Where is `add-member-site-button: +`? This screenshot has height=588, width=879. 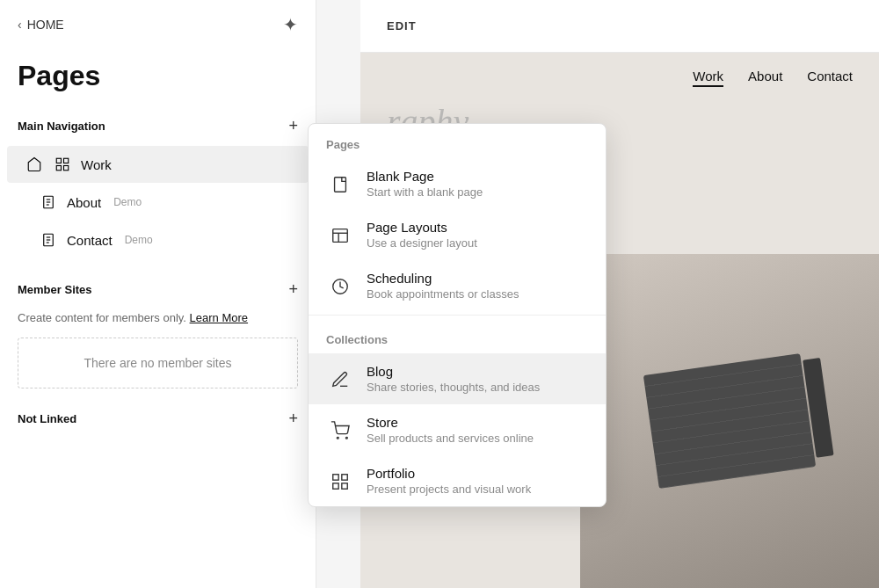
add-member-site-button: + is located at coordinates (294, 290).